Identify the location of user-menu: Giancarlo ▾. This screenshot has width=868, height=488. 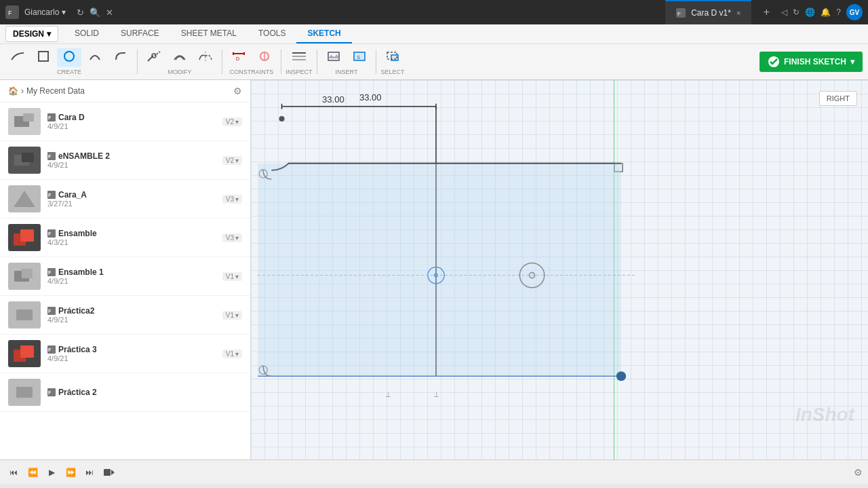
(45, 12).